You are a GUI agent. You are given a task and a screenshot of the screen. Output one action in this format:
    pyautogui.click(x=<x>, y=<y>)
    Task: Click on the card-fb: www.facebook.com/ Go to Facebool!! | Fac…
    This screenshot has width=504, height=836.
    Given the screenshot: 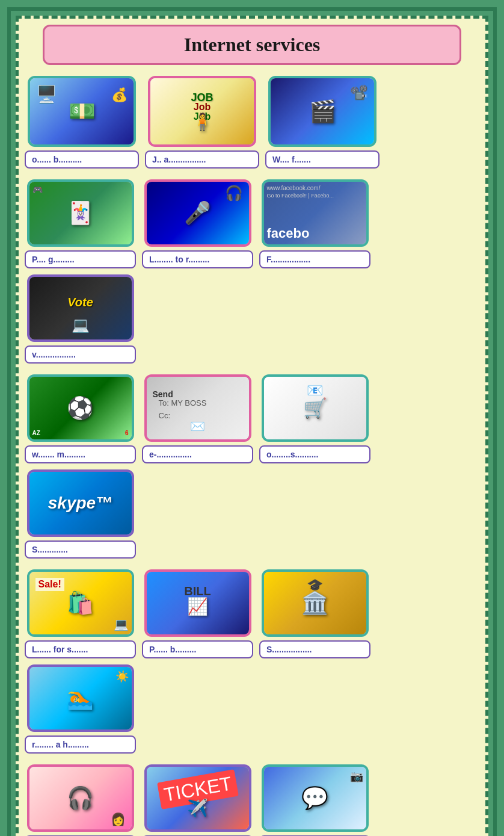 What is the action you would take?
    pyautogui.click(x=315, y=224)
    